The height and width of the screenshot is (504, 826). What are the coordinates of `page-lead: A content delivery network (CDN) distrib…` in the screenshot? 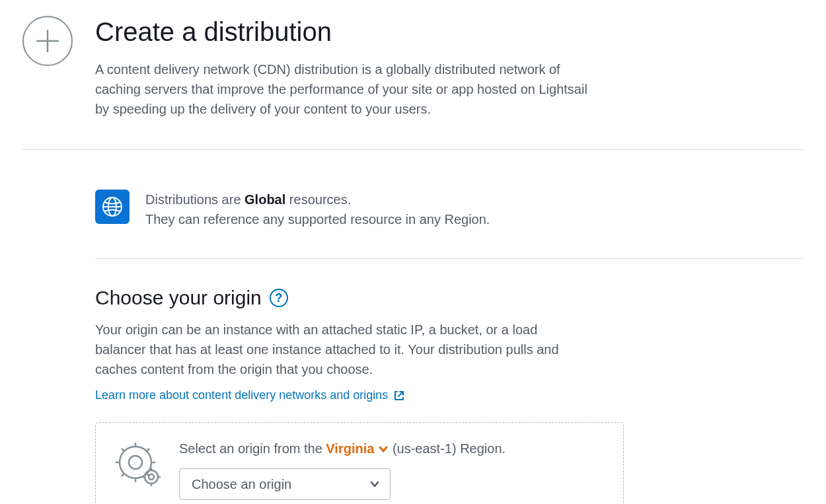 It's located at (346, 89).